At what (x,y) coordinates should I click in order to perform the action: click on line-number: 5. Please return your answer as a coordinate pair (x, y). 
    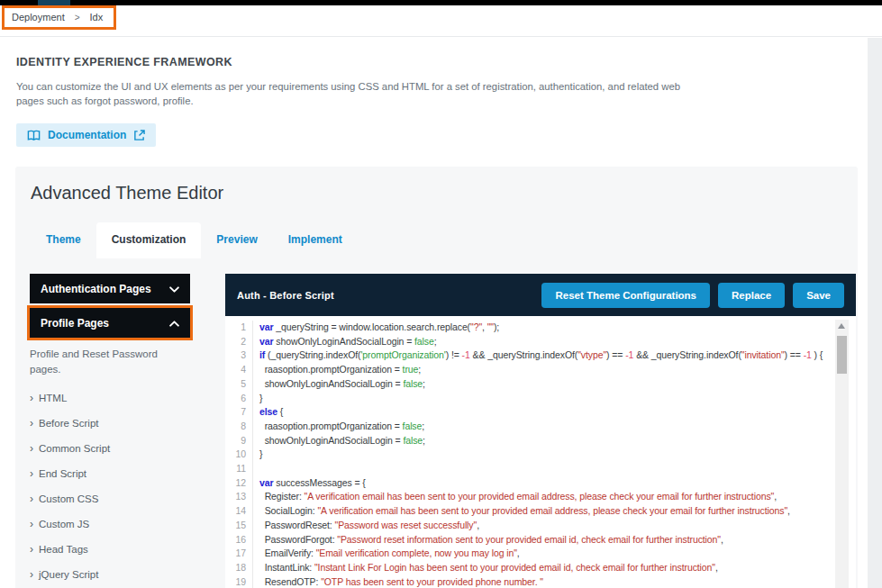
    Looking at the image, I should click on (240, 384).